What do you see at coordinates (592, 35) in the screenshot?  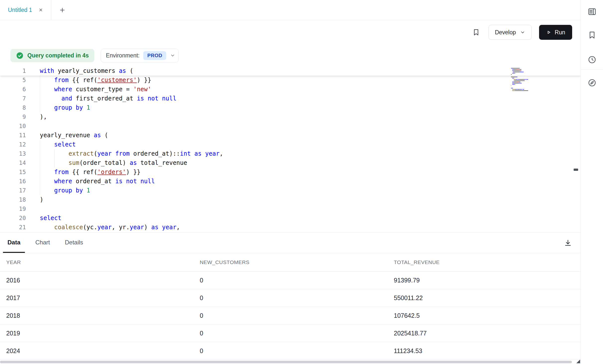 I see `bookmarks-panel-button` at bounding box center [592, 35].